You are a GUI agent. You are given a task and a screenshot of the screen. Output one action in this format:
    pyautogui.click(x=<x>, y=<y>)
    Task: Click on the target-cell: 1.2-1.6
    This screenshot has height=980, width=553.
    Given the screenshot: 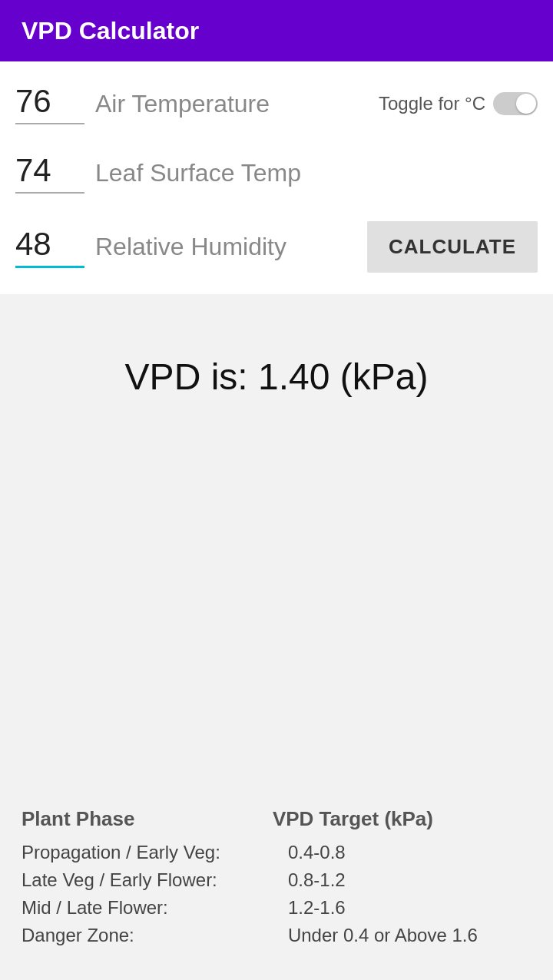 What is the action you would take?
    pyautogui.click(x=402, y=908)
    